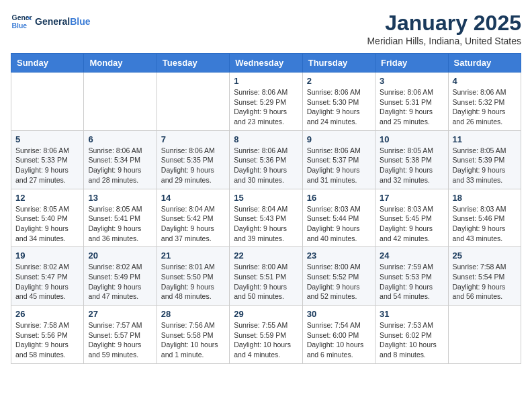  Describe the element at coordinates (266, 255) in the screenshot. I see `day-number: 22` at that location.